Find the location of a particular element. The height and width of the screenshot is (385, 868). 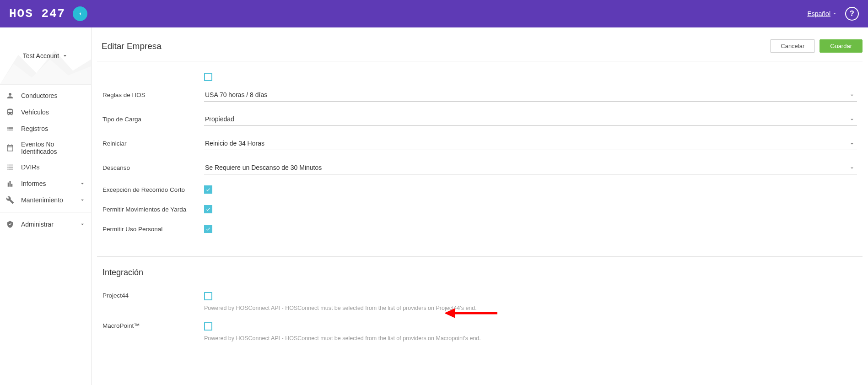

personal-use-label: Permitir Uso Personal is located at coordinates (153, 229).